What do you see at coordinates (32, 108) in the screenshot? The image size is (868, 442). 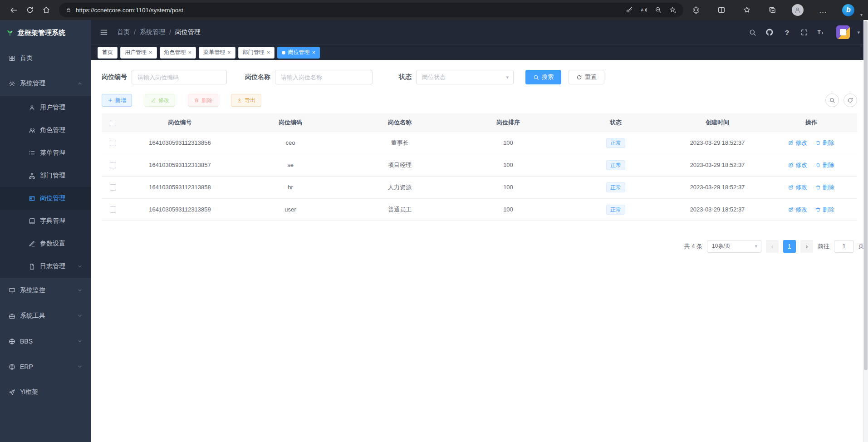 I see `user-icon` at bounding box center [32, 108].